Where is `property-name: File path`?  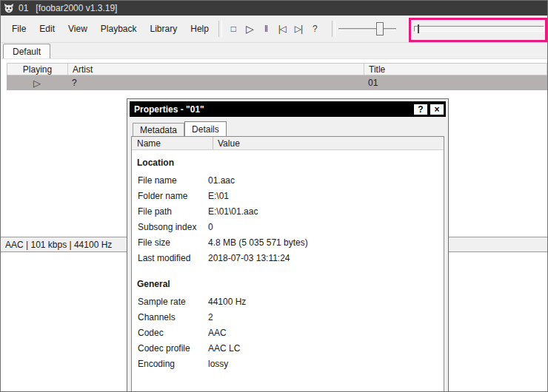
property-name: File path is located at coordinates (170, 212).